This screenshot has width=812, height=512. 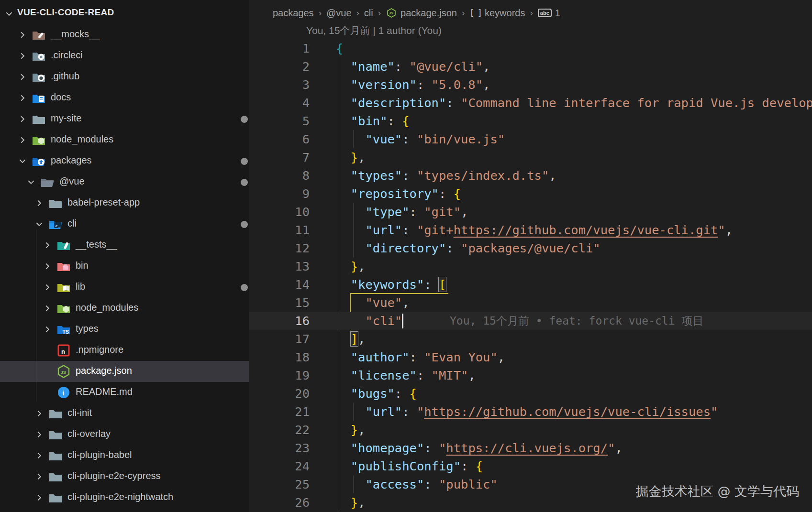 What do you see at coordinates (530, 212) in the screenshot?
I see `code-line-10: 10 "type": "git",` at bounding box center [530, 212].